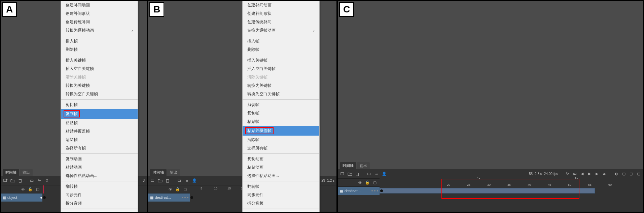  What do you see at coordinates (487, 191) in the screenshot?
I see `frames-span` at bounding box center [487, 191].